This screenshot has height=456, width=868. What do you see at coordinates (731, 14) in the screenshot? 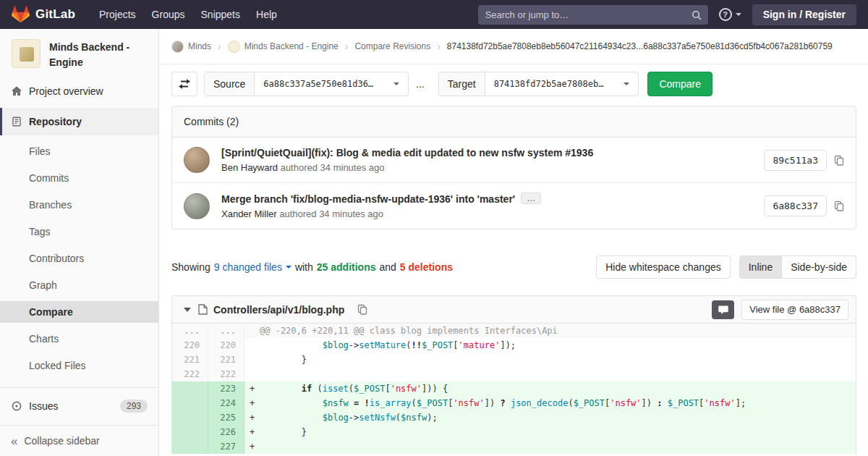
I see `help-dropdown: ?` at bounding box center [731, 14].